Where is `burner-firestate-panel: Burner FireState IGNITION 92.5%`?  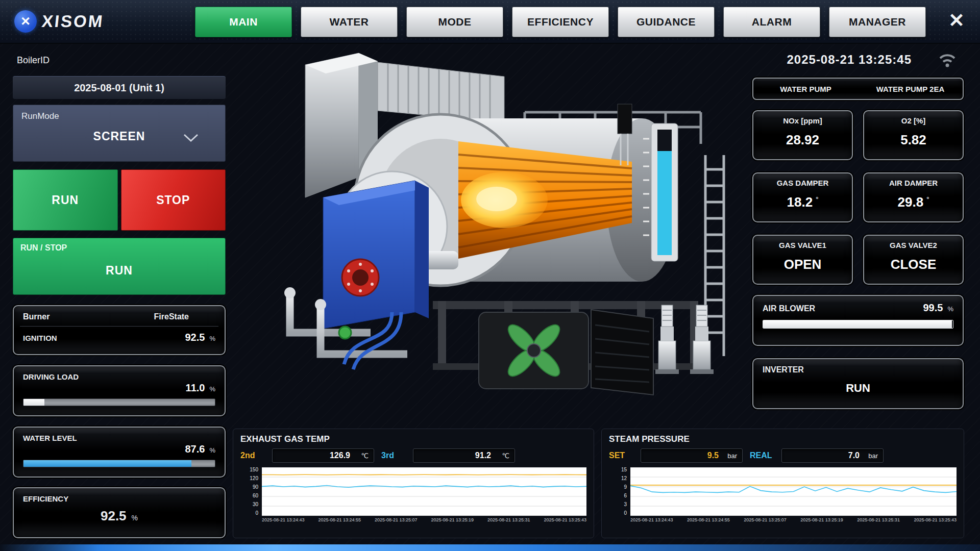
burner-firestate-panel: Burner FireState IGNITION 92.5% is located at coordinates (119, 330).